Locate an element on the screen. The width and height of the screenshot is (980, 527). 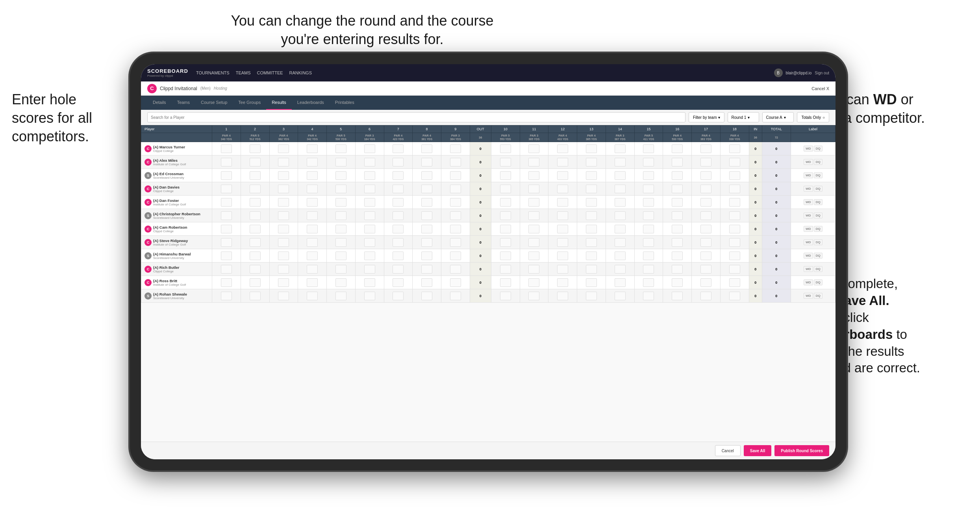
hole-9-cell is located at coordinates (456, 283).